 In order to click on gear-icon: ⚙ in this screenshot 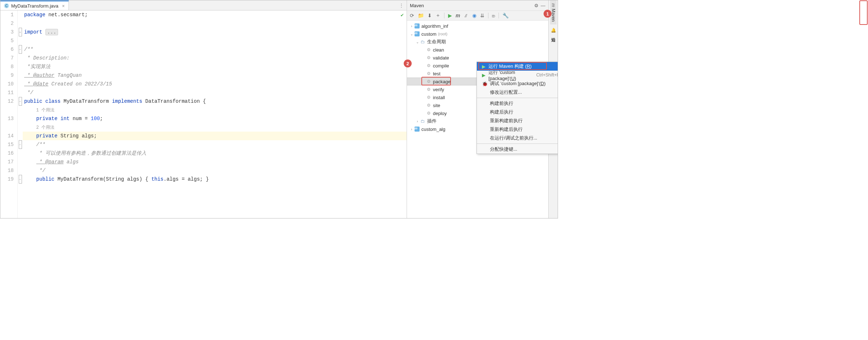, I will do `click(536, 6)`.